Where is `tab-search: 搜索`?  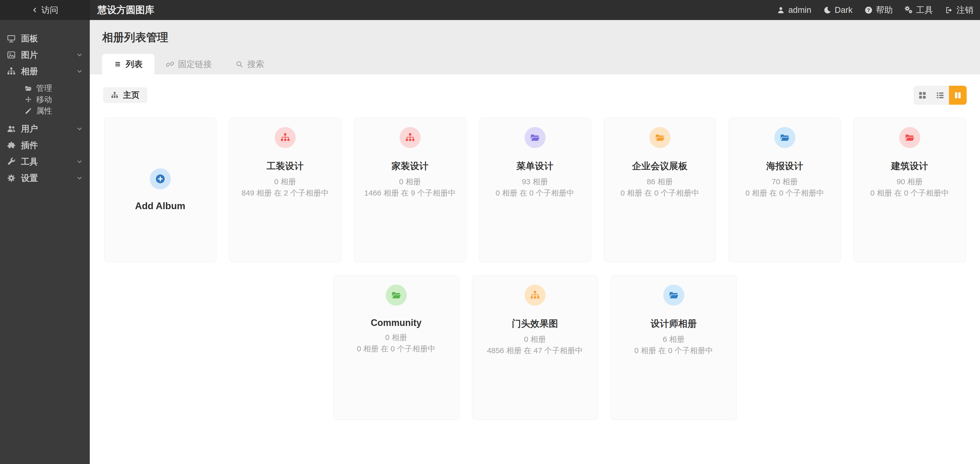
tab-search: 搜索 is located at coordinates (250, 64).